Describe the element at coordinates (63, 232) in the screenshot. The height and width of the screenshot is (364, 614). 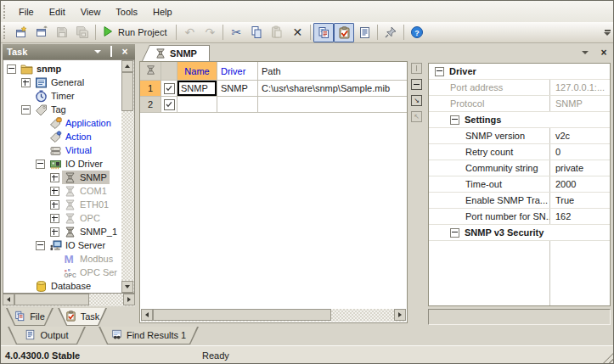
I see `tree-item-snmp-1: SNMP_1` at that location.